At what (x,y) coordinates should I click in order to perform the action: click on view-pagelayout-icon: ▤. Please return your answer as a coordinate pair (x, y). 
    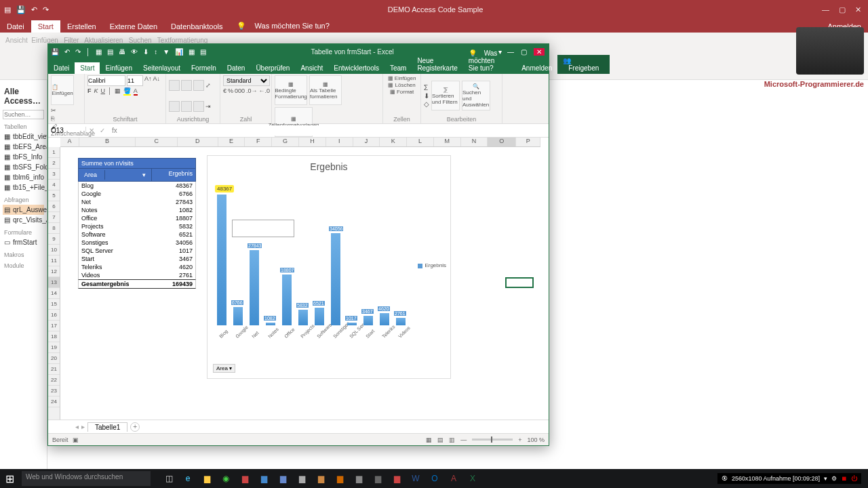
    Looking at the image, I should click on (441, 440).